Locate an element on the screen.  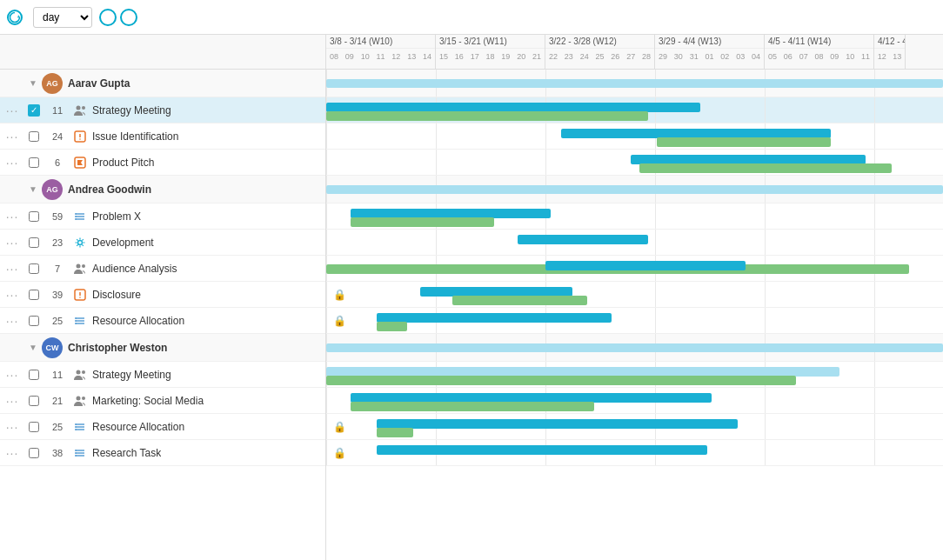
task-row: ···6Product Pitch is located at coordinates (163, 163).